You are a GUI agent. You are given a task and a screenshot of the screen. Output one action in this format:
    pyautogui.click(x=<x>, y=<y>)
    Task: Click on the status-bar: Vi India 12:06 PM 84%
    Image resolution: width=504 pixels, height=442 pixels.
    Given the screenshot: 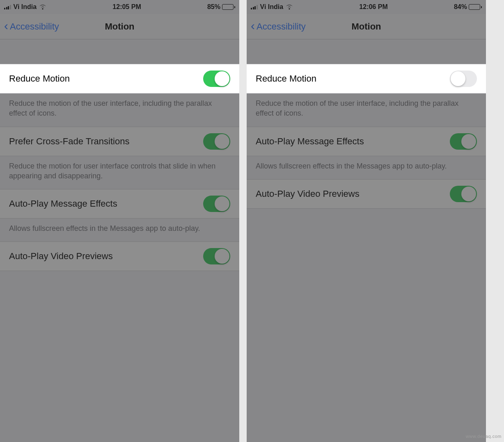 What is the action you would take?
    pyautogui.click(x=366, y=7)
    